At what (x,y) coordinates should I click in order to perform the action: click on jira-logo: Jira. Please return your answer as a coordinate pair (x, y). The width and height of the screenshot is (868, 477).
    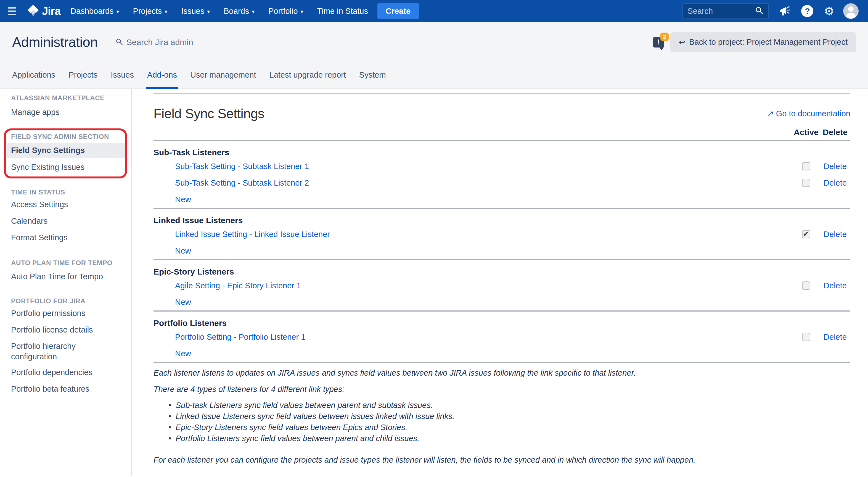
    Looking at the image, I should click on (44, 11).